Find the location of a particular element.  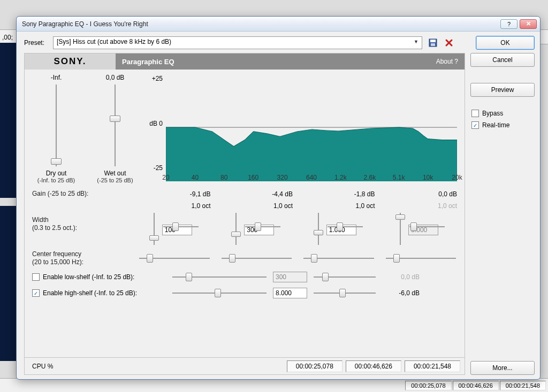

about-link: About ? is located at coordinates (447, 62).